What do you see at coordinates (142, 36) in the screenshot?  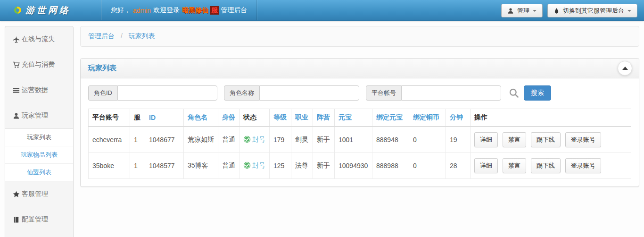 I see `breadcrumb-current-link: 玩家列表` at bounding box center [142, 36].